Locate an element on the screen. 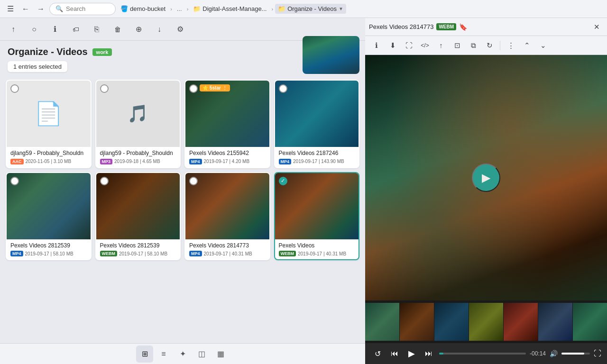 This screenshot has height=364, width=607. vt-upload-button: ↑ is located at coordinates (441, 46).